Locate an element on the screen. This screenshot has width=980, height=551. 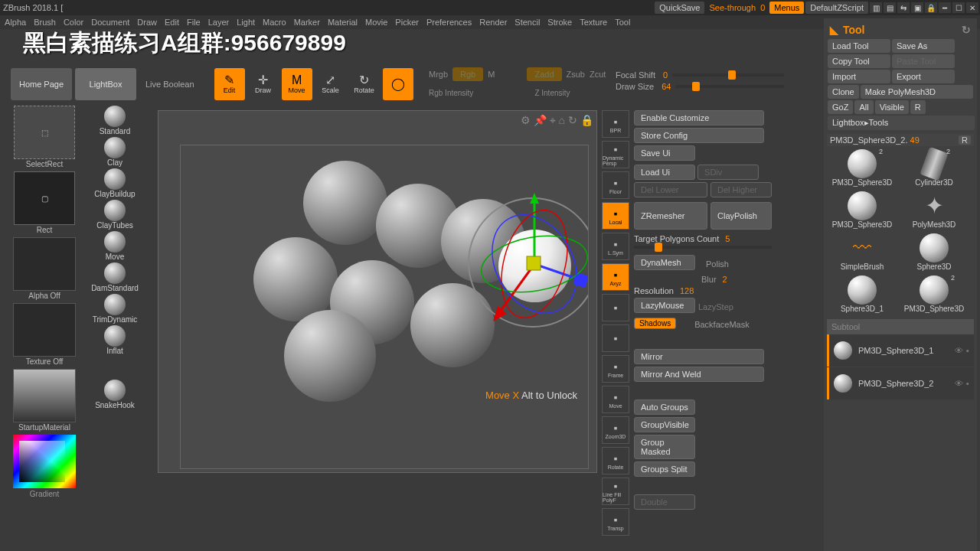
menu-brush: Brush is located at coordinates (44, 22).